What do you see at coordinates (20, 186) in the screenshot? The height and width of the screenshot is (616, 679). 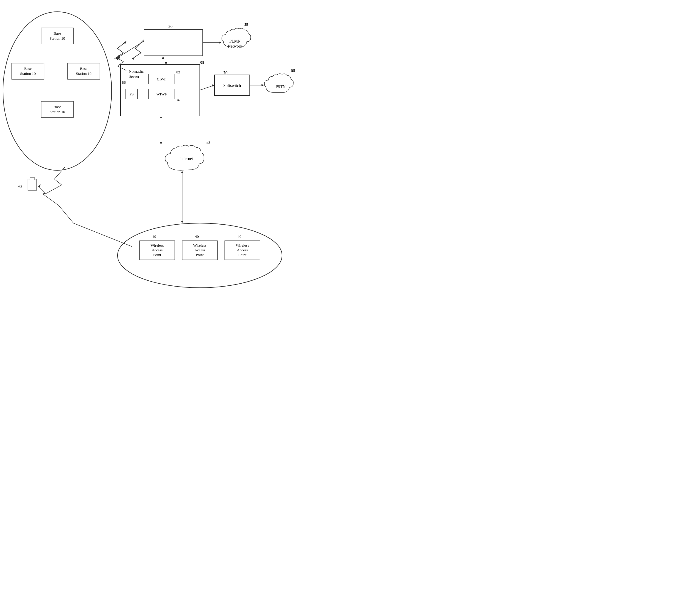 I see `svg-text: 90` at bounding box center [20, 186].